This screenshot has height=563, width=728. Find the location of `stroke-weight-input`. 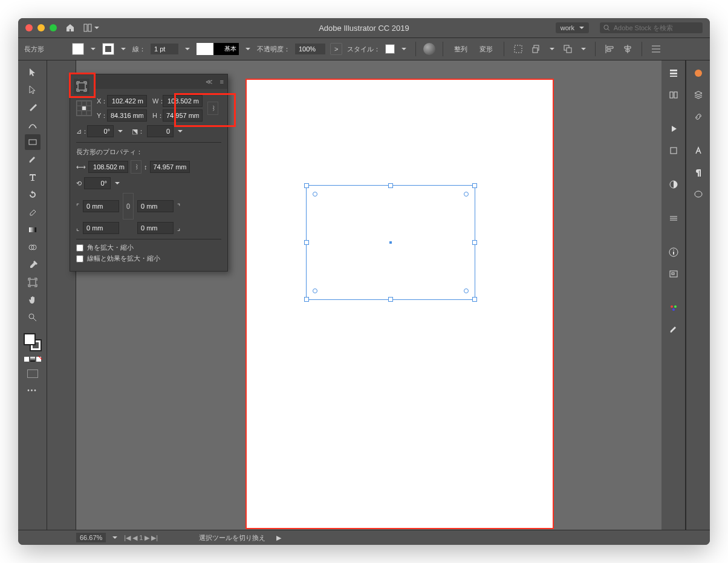

stroke-weight-input is located at coordinates (164, 49).